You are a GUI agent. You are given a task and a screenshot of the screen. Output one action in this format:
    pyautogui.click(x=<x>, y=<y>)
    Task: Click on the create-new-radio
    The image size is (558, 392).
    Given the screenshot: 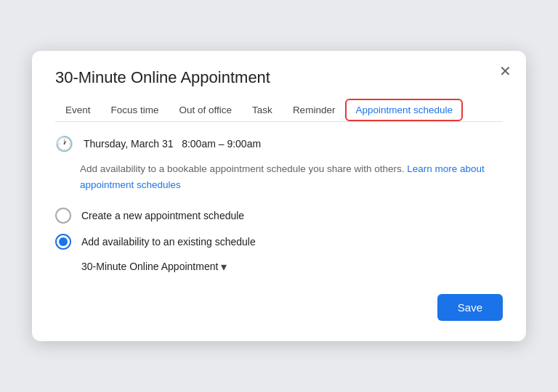 What is the action you would take?
    pyautogui.click(x=63, y=216)
    